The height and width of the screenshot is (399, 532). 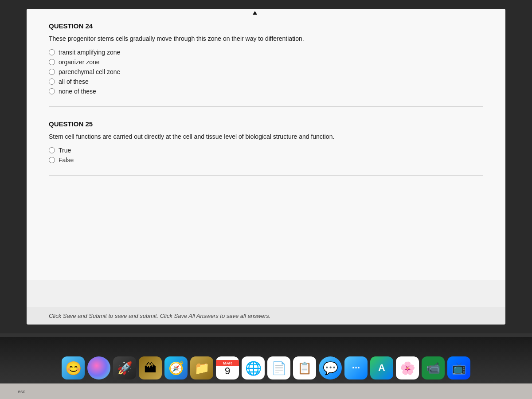 I want to click on esc-key-label: esc, so click(x=21, y=391).